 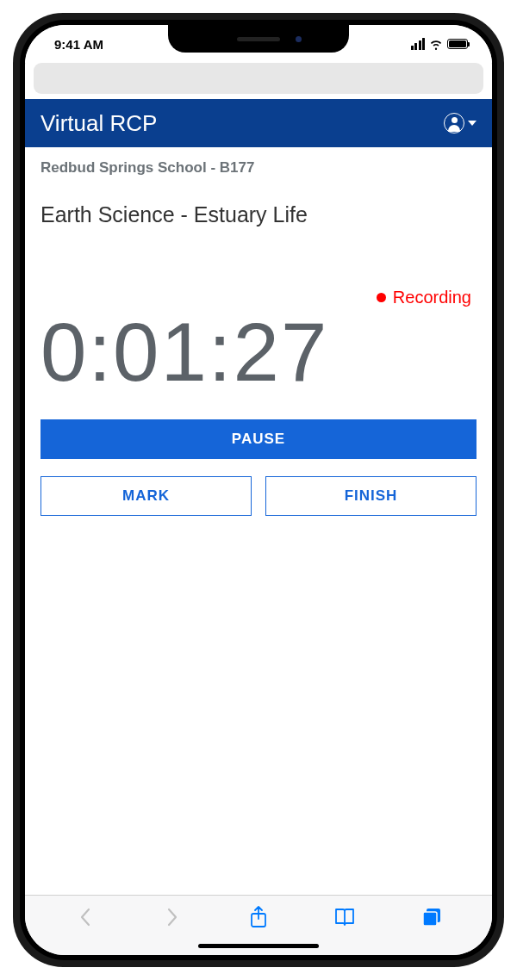 I want to click on battery-icon, so click(x=458, y=44).